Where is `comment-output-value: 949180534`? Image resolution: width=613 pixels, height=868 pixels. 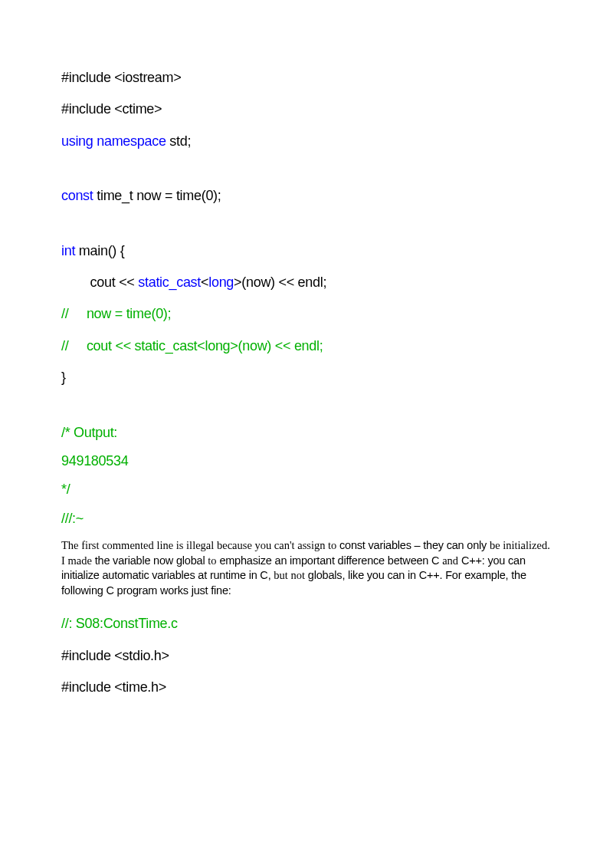 comment-output-value: 949180534 is located at coordinates (95, 461).